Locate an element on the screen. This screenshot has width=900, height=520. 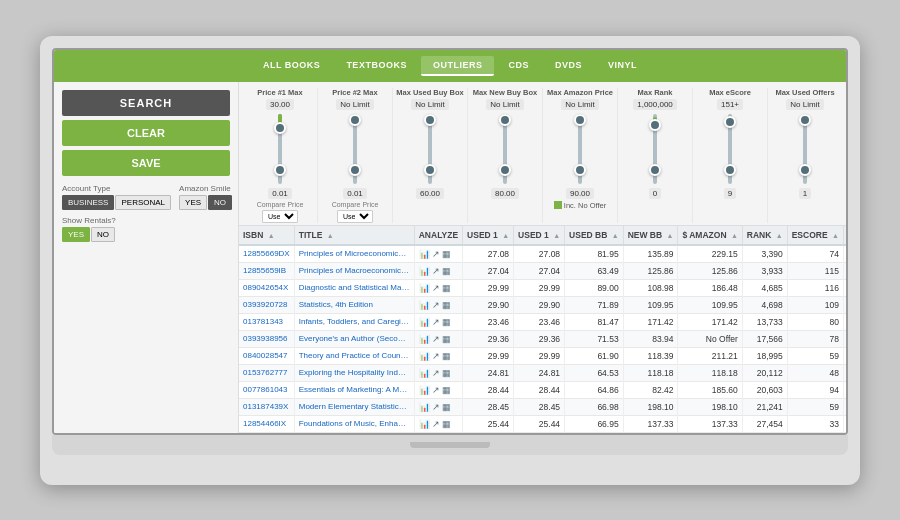
rentals-no-btn: NO is located at coordinates (103, 234).